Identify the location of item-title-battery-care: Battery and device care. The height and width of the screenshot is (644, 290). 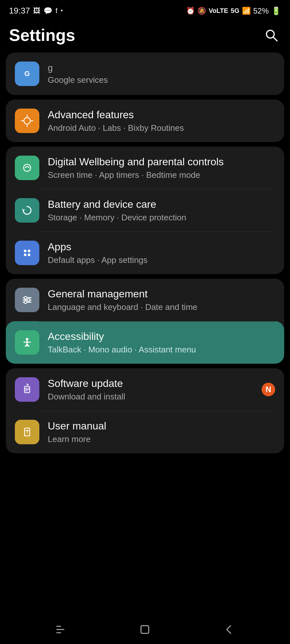
(161, 204).